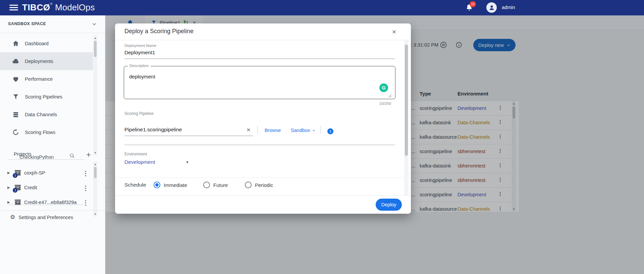 The width and height of the screenshot is (644, 274). I want to click on project-item-credit: ▶ 3 Credit ⋮, so click(46, 188).